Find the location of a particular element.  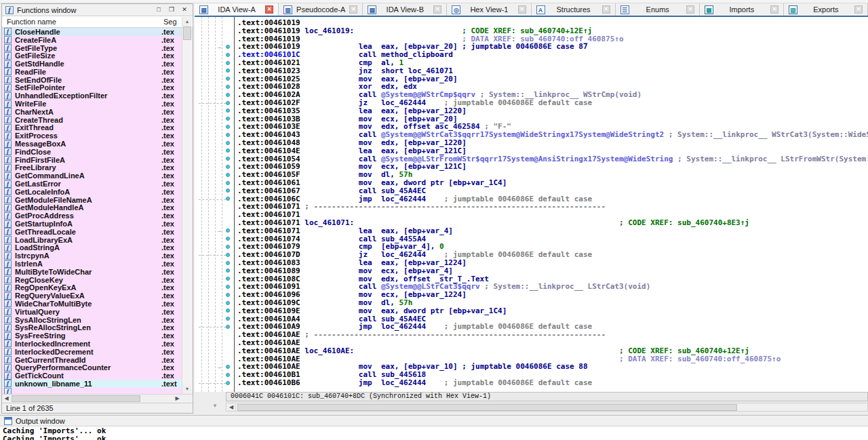

functions-window-titlebar: f Functions window □ ❐ ✕ is located at coordinates (98, 10).